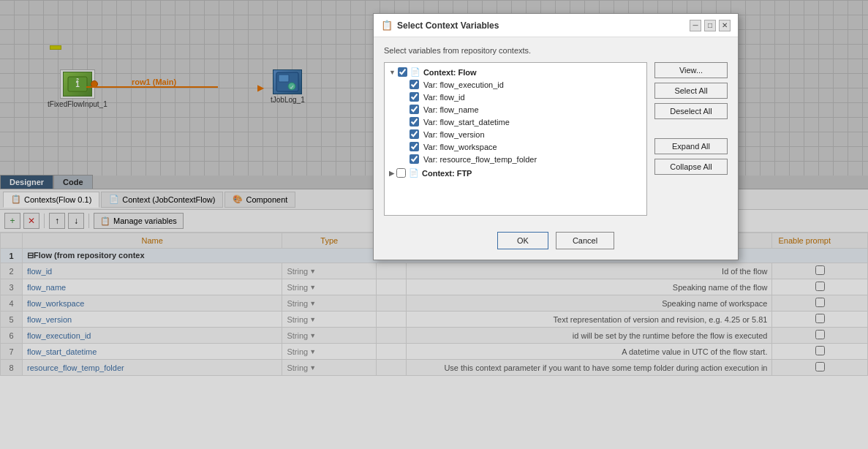  Describe the element at coordinates (516, 173) in the screenshot. I see `tree-group-ftp: ▶ 📄 Context: FTP` at that location.